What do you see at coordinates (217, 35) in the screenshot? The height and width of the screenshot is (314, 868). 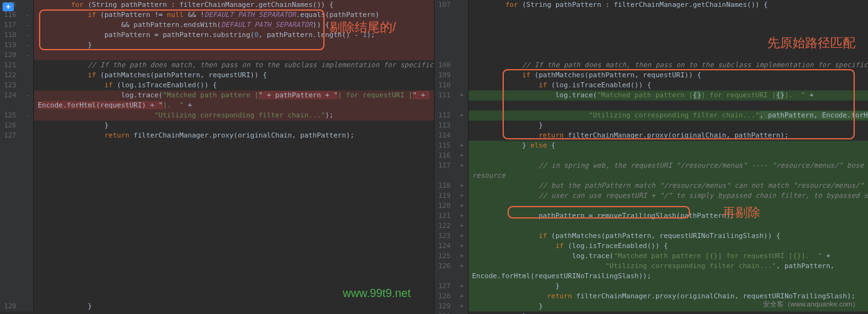 I see `code-line: 118- pathPattern = pathPattern.substring…` at bounding box center [217, 35].